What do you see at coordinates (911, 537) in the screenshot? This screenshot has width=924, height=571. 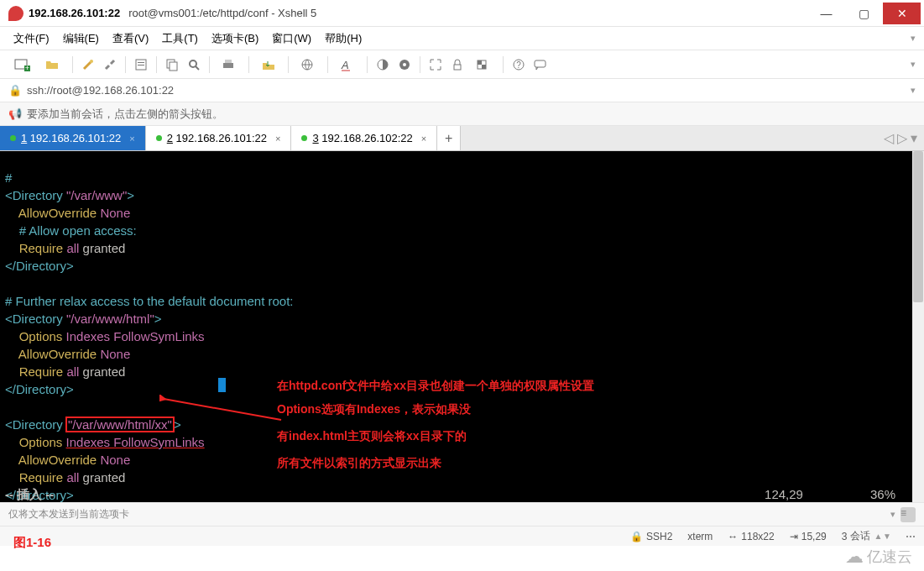 I see `status-more-icon: ⋯` at bounding box center [911, 537].